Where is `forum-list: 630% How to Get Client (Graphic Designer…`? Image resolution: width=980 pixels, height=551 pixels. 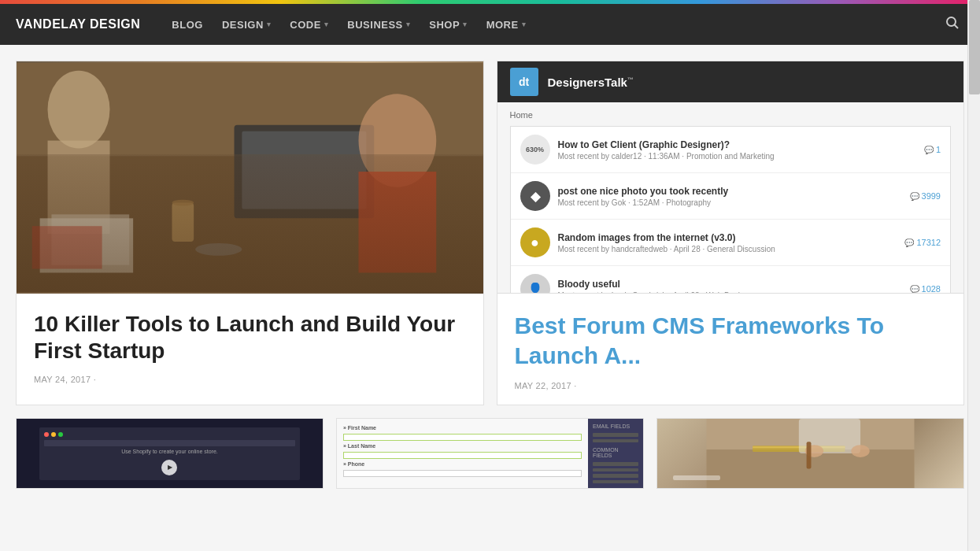
forum-list: 630% How to Get Client (Graphic Designer… is located at coordinates (730, 209).